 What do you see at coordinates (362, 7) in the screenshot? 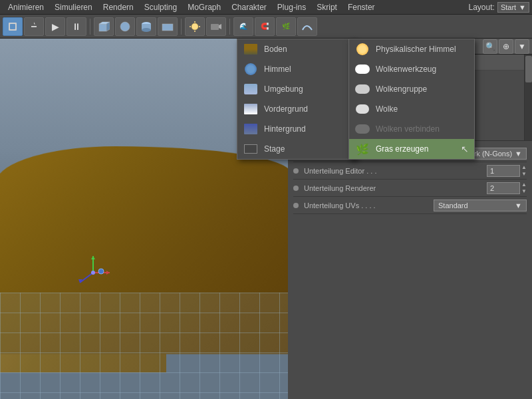
I see `menu-fenster: Fenster` at bounding box center [362, 7].